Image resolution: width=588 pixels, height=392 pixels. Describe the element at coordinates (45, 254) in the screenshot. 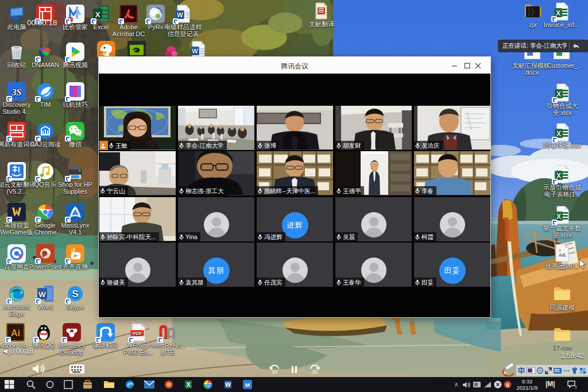

I see `svg-text: P` at that location.